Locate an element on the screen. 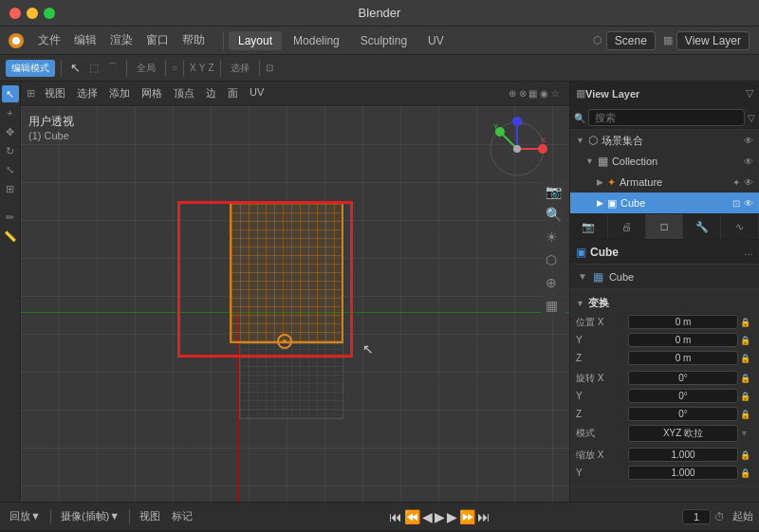  current-frame: 1 is located at coordinates (696, 517).